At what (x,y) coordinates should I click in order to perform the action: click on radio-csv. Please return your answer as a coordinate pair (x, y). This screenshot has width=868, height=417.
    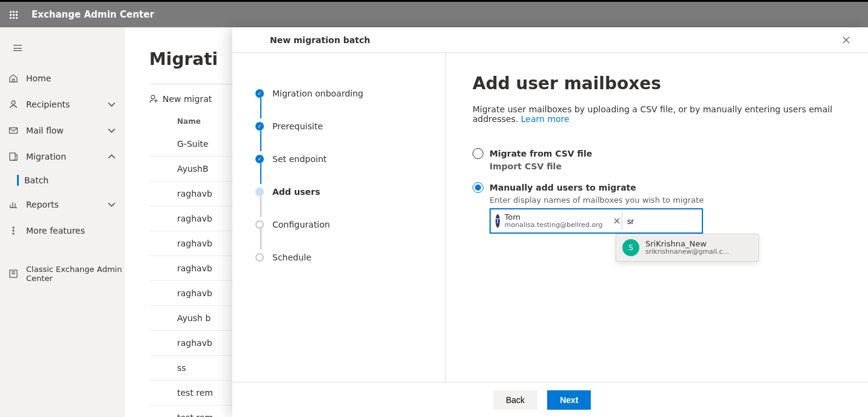
    Looking at the image, I should click on (478, 154).